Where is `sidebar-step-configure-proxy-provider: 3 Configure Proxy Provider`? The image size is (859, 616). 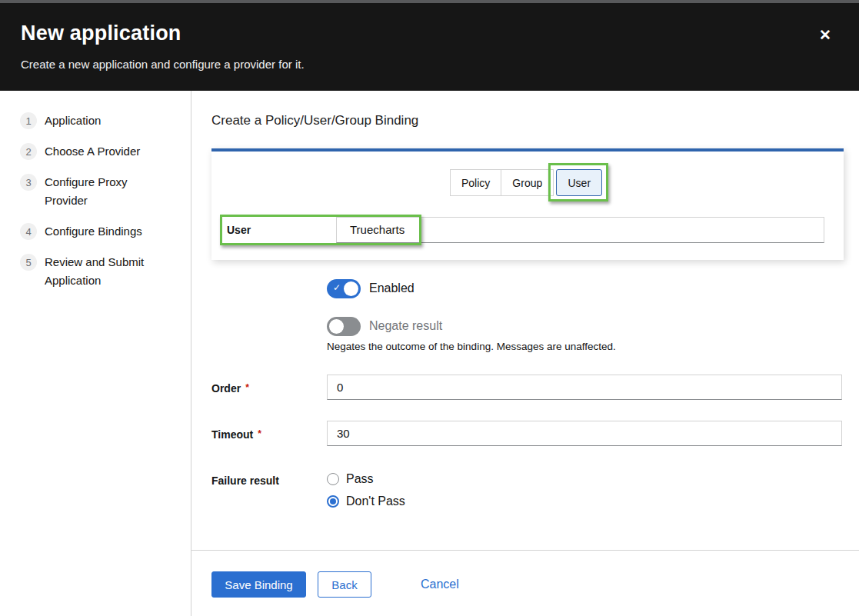 sidebar-step-configure-proxy-provider: 3 Configure Proxy Provider is located at coordinates (97, 191).